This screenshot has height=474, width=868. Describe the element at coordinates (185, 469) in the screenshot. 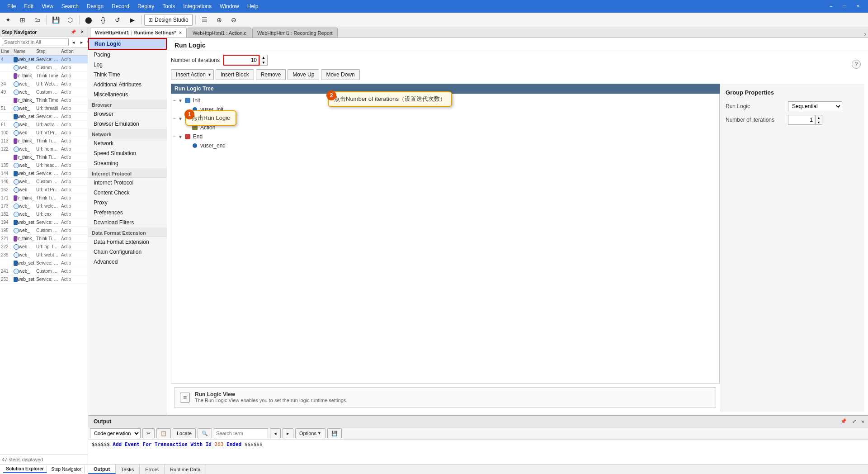

I see `output-tab-runtime: Runtime Data` at that location.